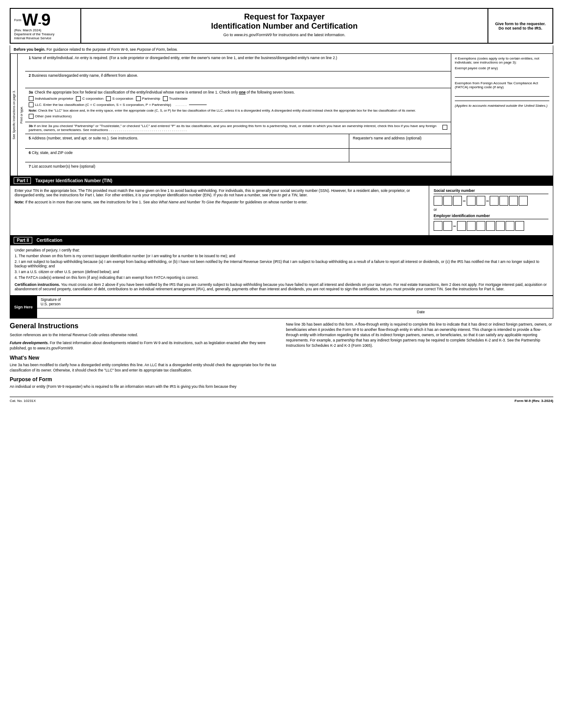 This screenshot has height=728, width=563. I want to click on perjury-text: Under penalties of perjury, I certify th…, so click(282, 250).